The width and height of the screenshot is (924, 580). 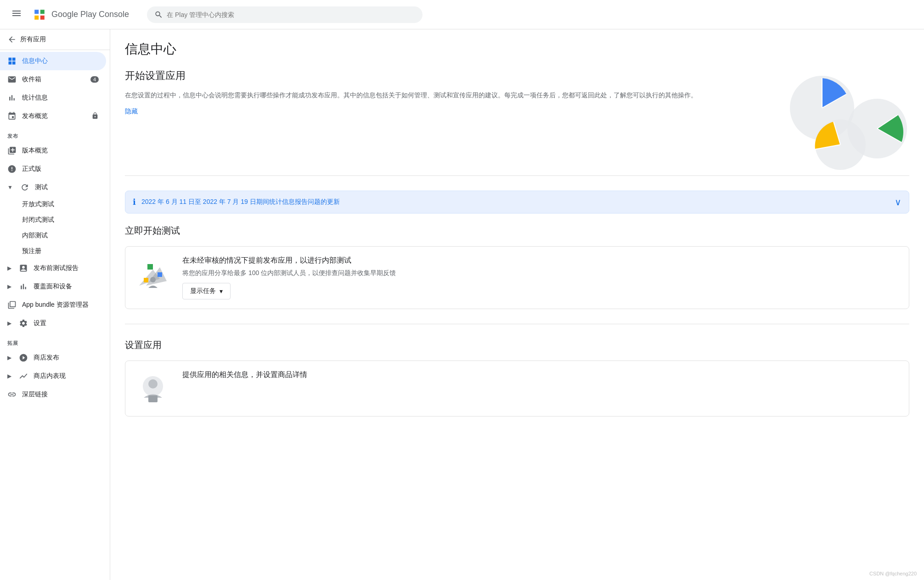 I want to click on store-performance-expand-arrow: ▶, so click(x=9, y=376).